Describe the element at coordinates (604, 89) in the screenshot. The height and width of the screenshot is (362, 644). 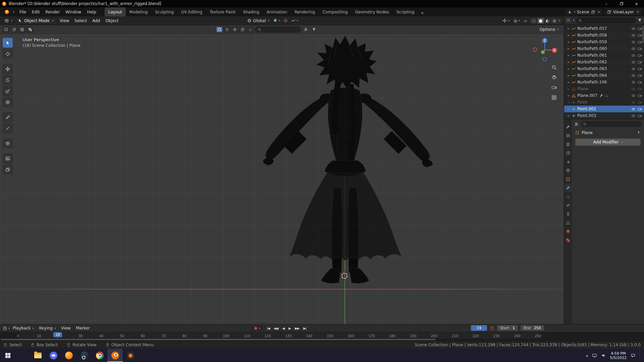
I see `outliner-item: ▸Plane` at that location.